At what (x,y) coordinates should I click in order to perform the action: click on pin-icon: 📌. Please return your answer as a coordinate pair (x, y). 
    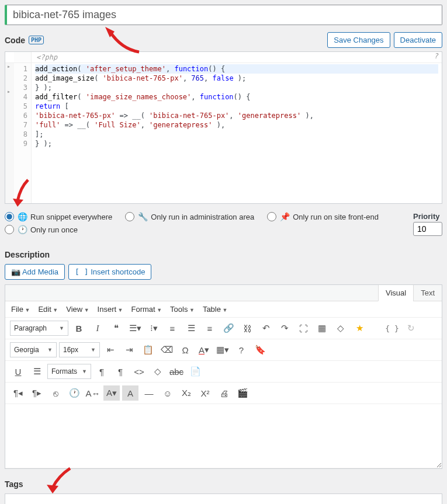
    Looking at the image, I should click on (285, 217).